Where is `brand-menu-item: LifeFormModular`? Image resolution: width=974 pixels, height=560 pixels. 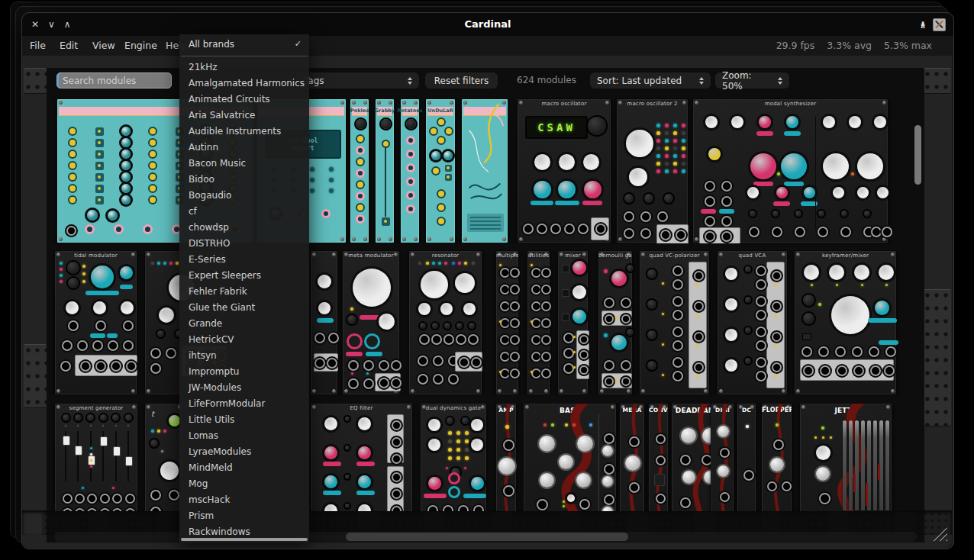
brand-menu-item: LifeFormModular is located at coordinates (244, 403).